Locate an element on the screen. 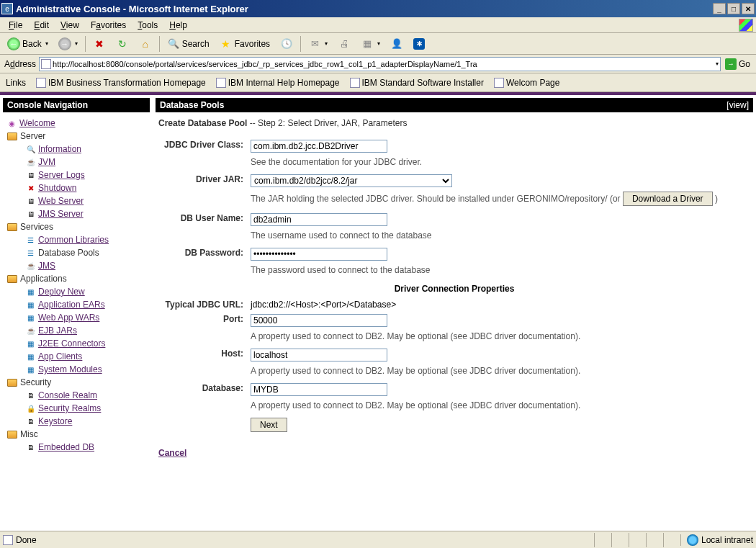 The width and height of the screenshot is (756, 548). menu-tools: Tools is located at coordinates (148, 25).